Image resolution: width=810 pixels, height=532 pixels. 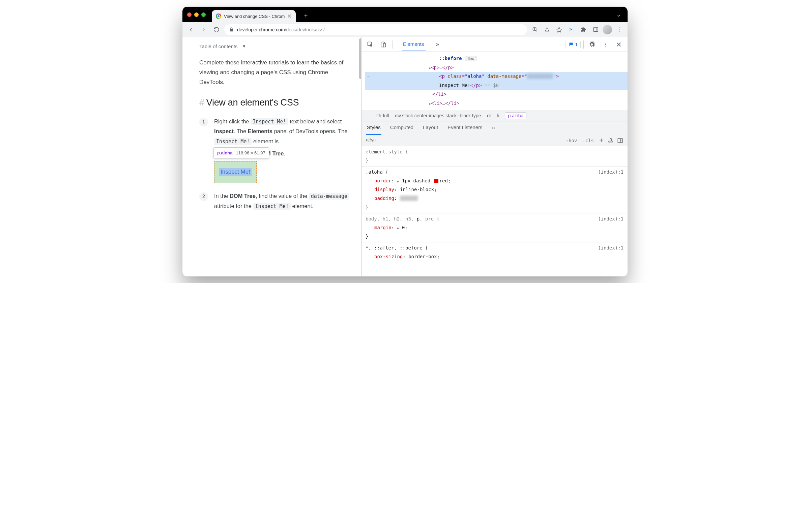 I want to click on step-item: 2 In the DOM Tree, find the value of the…, so click(x=275, y=201).